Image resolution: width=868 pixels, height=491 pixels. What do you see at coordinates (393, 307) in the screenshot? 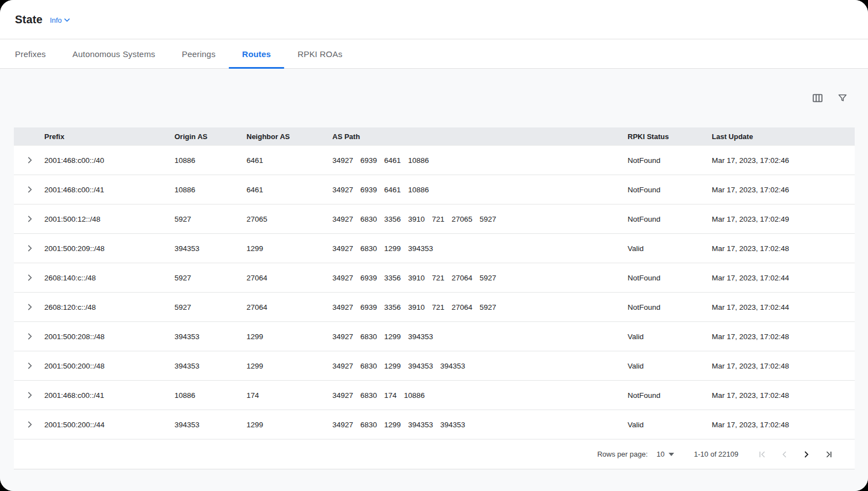
I see `as-path-segment: 3356` at bounding box center [393, 307].